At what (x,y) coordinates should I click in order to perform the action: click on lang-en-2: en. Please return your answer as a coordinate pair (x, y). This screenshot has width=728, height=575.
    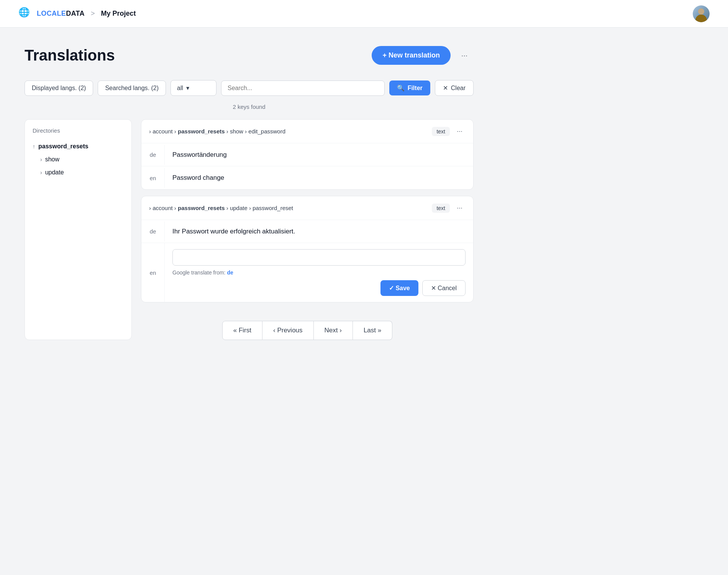
    Looking at the image, I should click on (153, 273).